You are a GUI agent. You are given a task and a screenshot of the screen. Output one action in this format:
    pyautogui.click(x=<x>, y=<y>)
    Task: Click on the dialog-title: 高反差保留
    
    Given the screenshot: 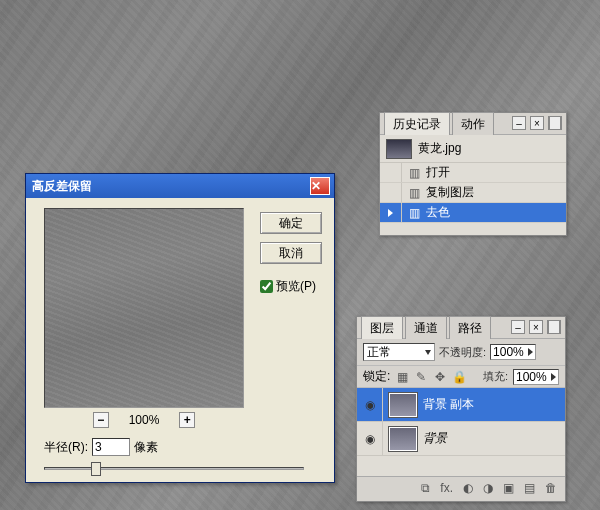 What is the action you would take?
    pyautogui.click(x=171, y=186)
    